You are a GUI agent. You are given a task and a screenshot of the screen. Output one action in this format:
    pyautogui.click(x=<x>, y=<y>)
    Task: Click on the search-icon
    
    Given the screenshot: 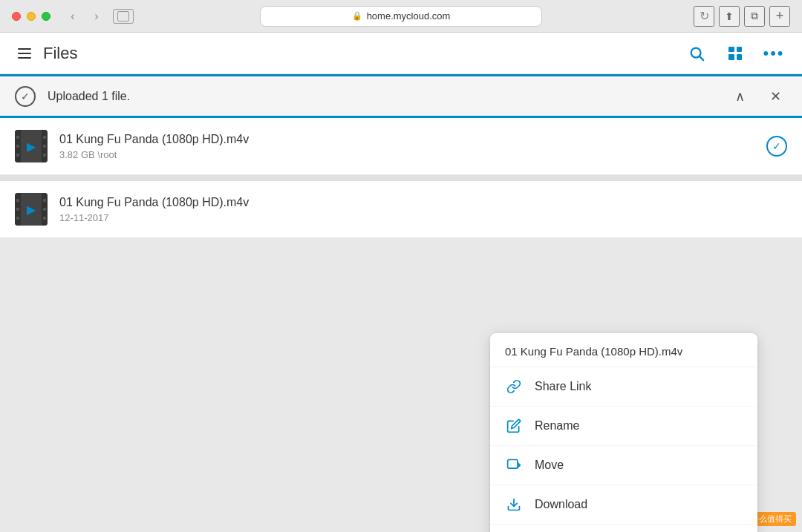 What is the action you would take?
    pyautogui.click(x=697, y=53)
    